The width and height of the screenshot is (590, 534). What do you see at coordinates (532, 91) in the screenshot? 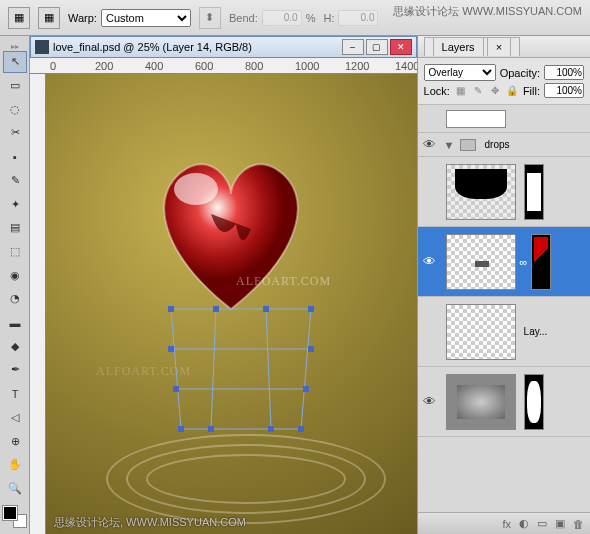
I see `fill-label: Fill:` at bounding box center [532, 91].